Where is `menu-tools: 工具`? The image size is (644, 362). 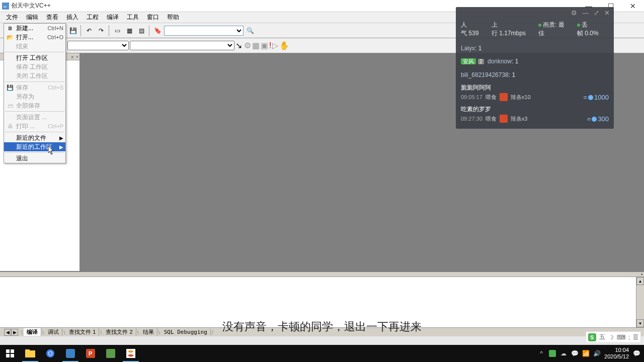 menu-tools: 工具 is located at coordinates (133, 17).